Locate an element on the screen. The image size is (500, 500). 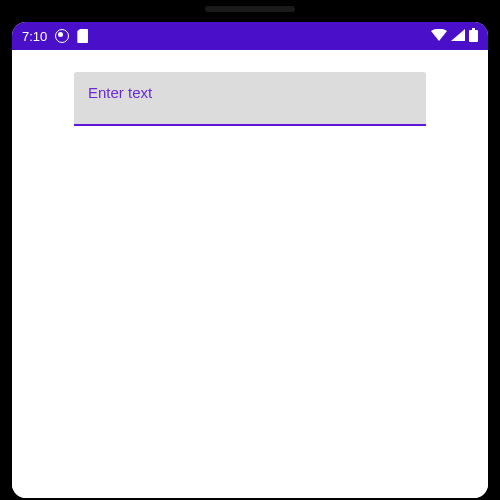
wifi-icon is located at coordinates (439, 36).